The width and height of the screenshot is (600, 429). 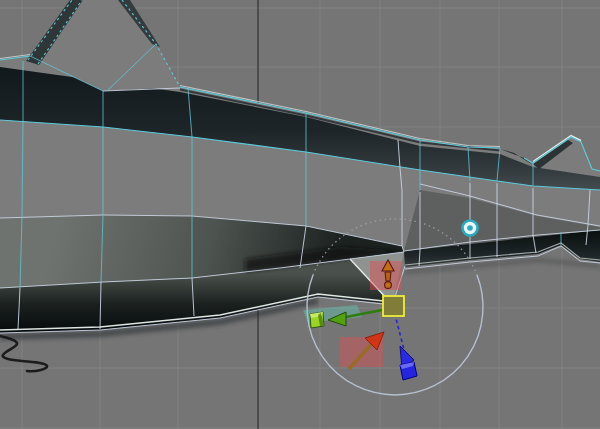 What do you see at coordinates (386, 275) in the screenshot?
I see `gizmo-axis-y-handle` at bounding box center [386, 275].